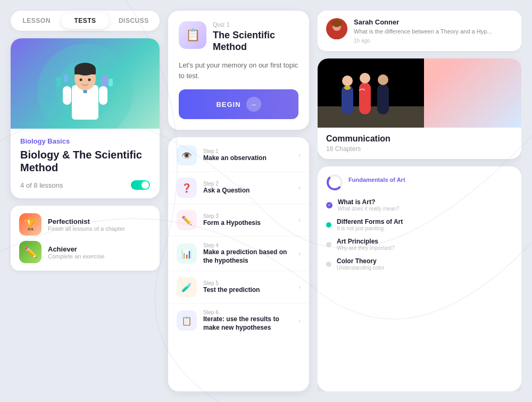  What do you see at coordinates (255, 37) in the screenshot?
I see `quiz-meta: Quiz 1 The Scientific Method` at bounding box center [255, 37].